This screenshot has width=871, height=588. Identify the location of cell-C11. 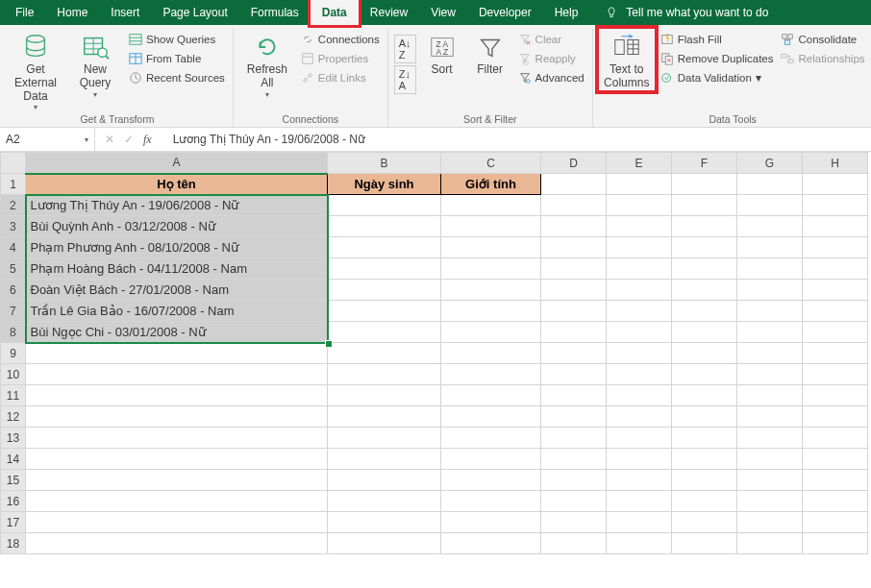
(491, 396).